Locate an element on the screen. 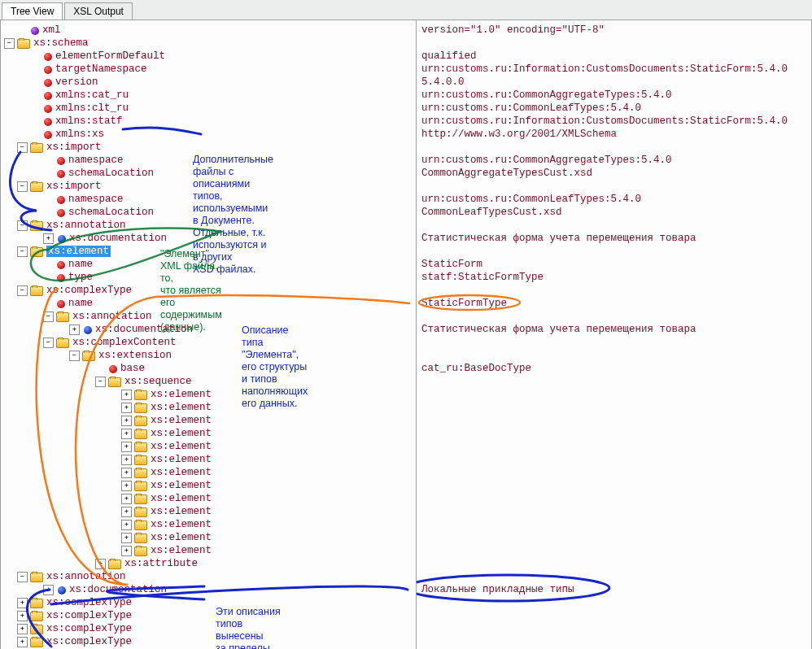 The image size is (812, 649). node-xml: xml is located at coordinates (52, 30).